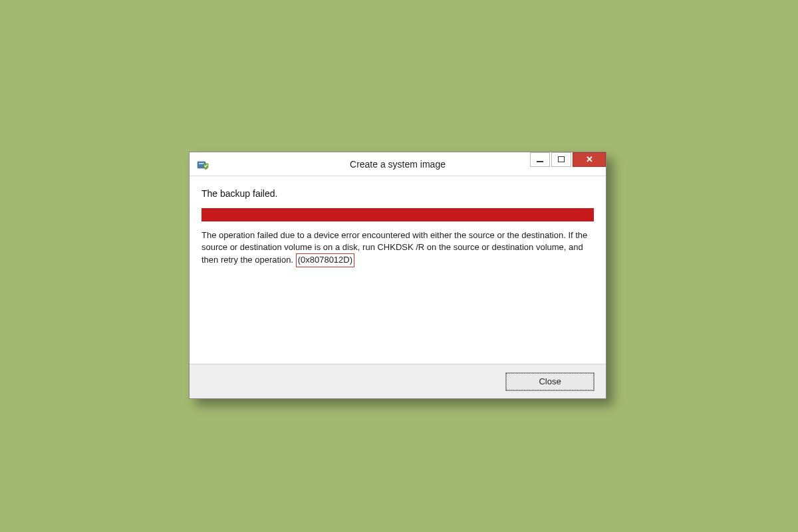 Image resolution: width=798 pixels, height=532 pixels. Describe the element at coordinates (394, 247) in the screenshot. I see `error-message-text: The operation failed due to a device err…` at that location.